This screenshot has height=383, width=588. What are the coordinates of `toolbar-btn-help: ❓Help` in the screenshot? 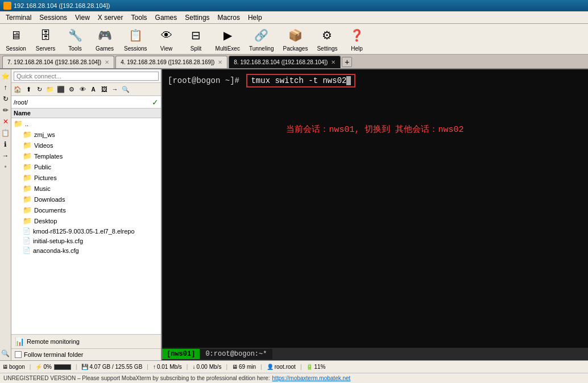 It's located at (357, 39).